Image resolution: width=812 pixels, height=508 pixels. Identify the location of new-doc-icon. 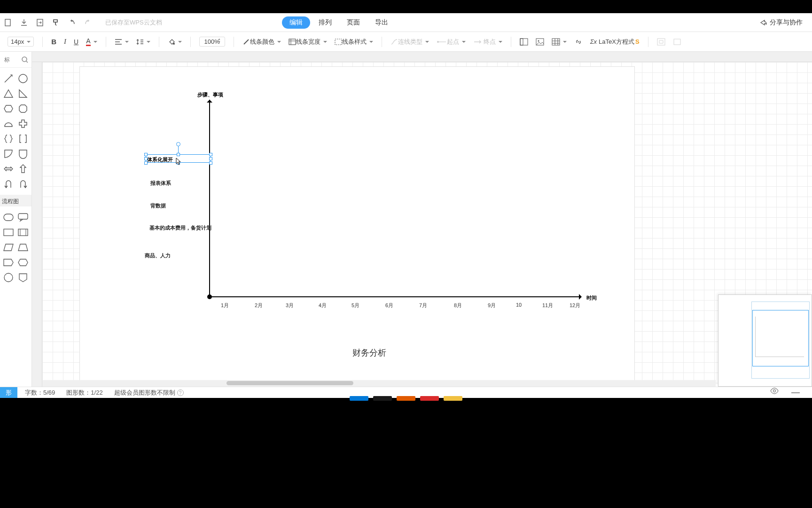
(8, 23).